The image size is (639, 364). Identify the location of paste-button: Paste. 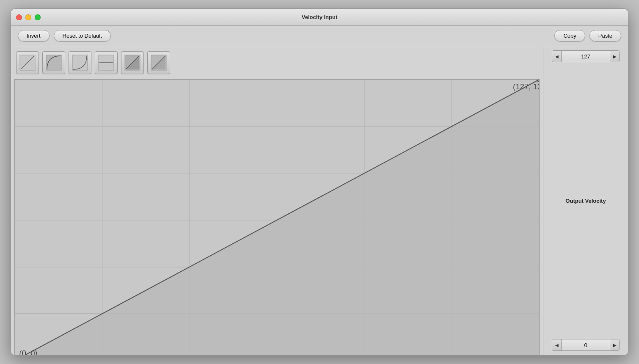
(605, 36).